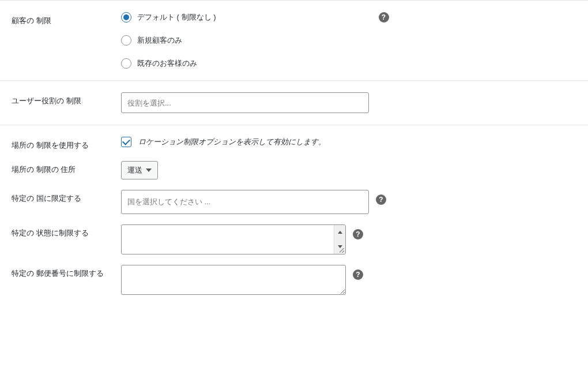 The width and height of the screenshot is (588, 367). I want to click on number-stepper, so click(340, 239).